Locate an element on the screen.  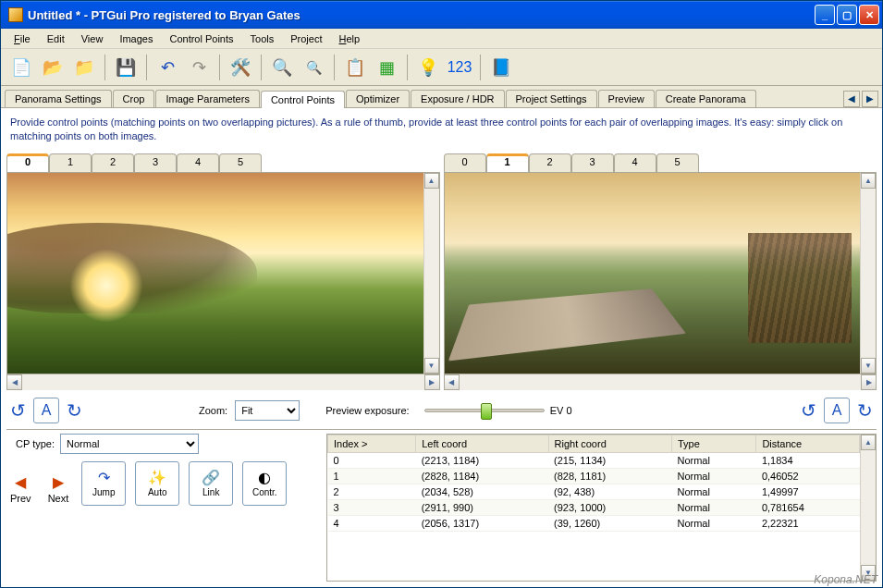
menu-project: Project is located at coordinates (306, 39).